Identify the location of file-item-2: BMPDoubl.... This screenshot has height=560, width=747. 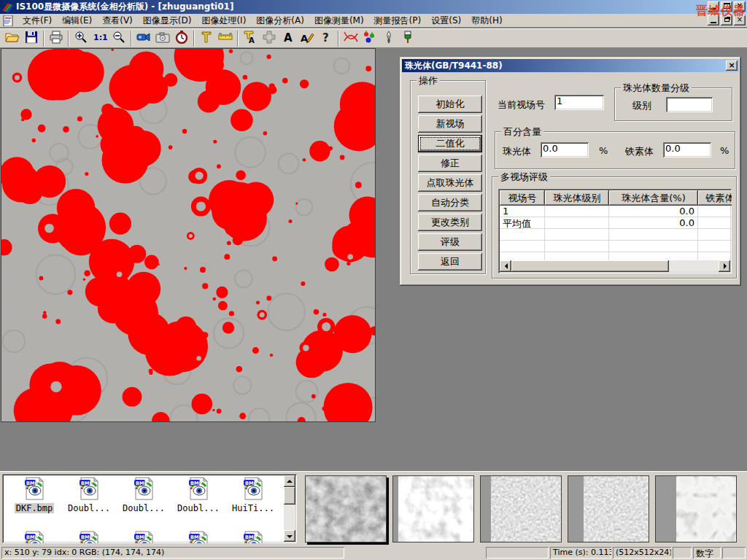
(144, 495).